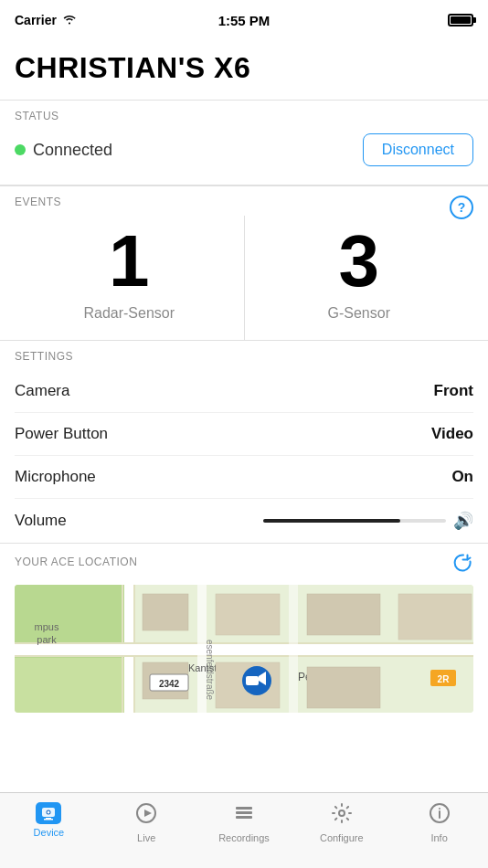  What do you see at coordinates (244, 391) in the screenshot?
I see `camera-setting-row: Camera Front` at bounding box center [244, 391].